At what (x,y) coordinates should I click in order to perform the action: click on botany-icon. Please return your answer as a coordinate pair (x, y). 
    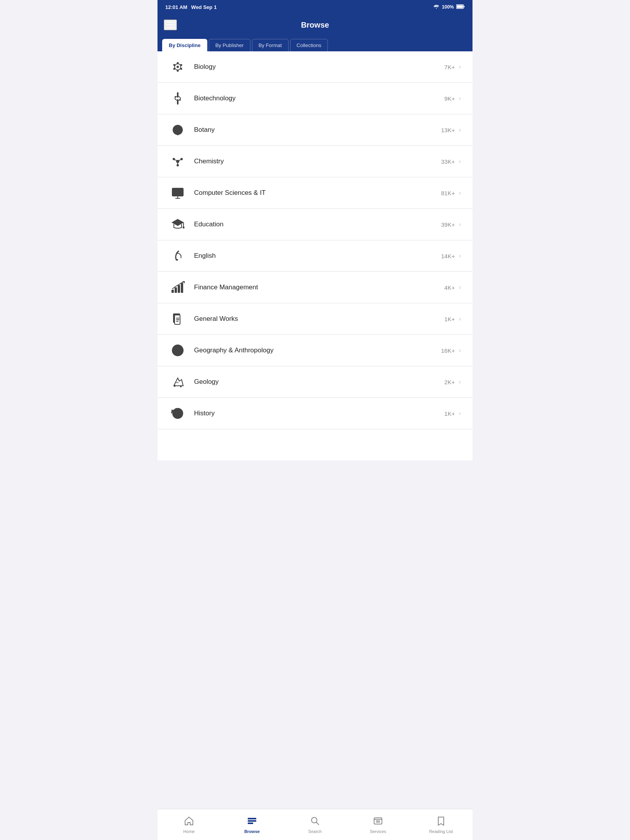
    Looking at the image, I should click on (178, 130).